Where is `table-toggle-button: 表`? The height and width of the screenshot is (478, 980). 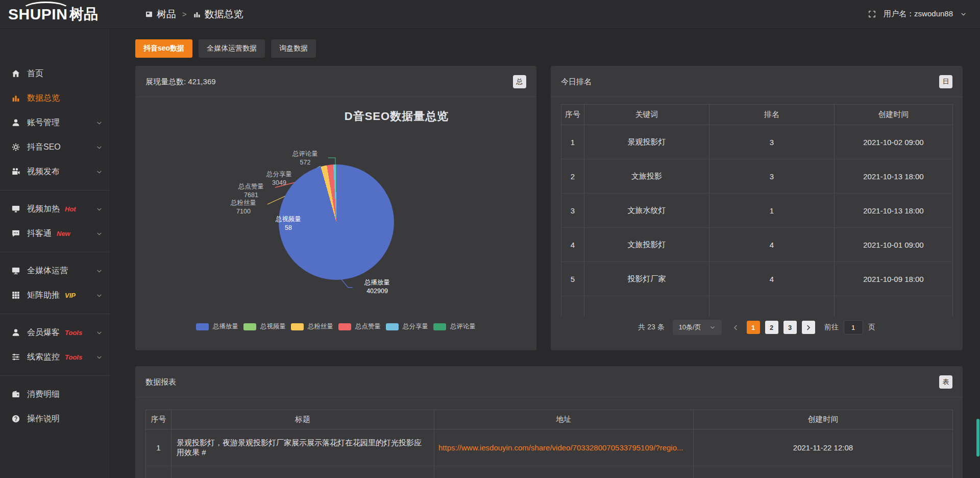
table-toggle-button: 表 is located at coordinates (946, 382).